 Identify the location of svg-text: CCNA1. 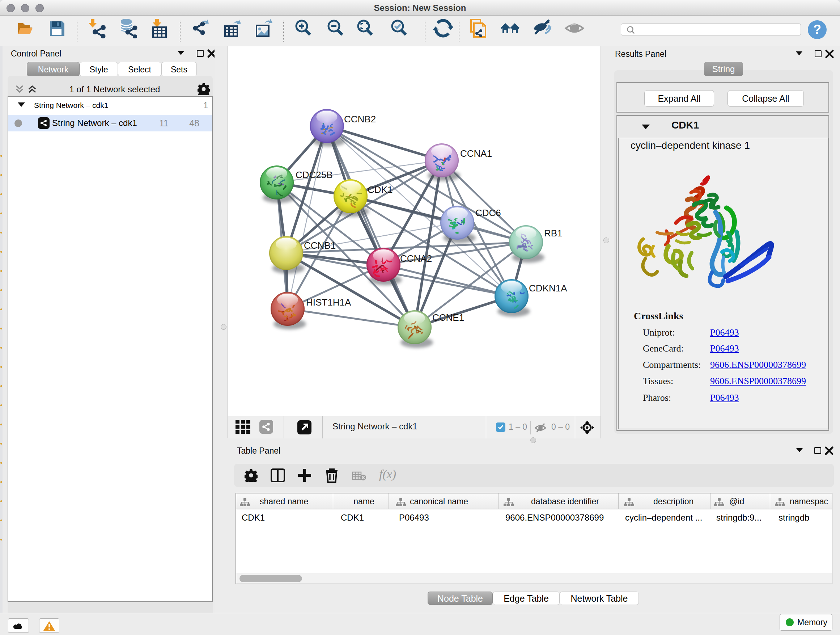
(476, 154).